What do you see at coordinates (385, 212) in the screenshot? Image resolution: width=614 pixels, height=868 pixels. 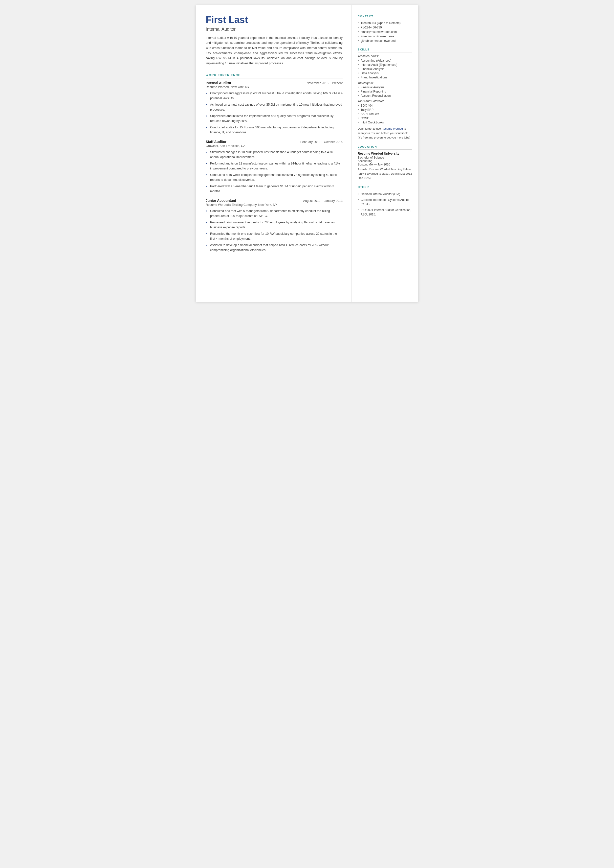 I see `other-item-2: ISO 9001 Internal Auditor Certification,…` at bounding box center [385, 212].